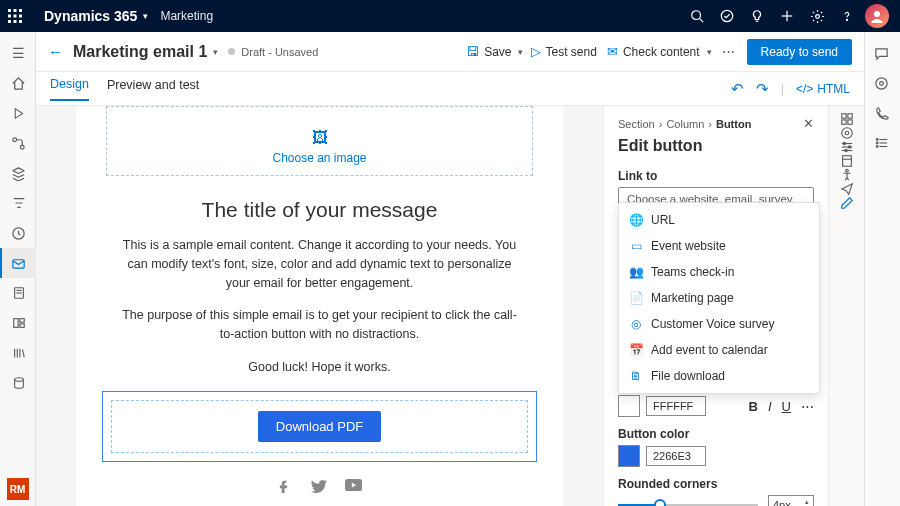  I want to click on settings-rail-icon, so click(847, 133).